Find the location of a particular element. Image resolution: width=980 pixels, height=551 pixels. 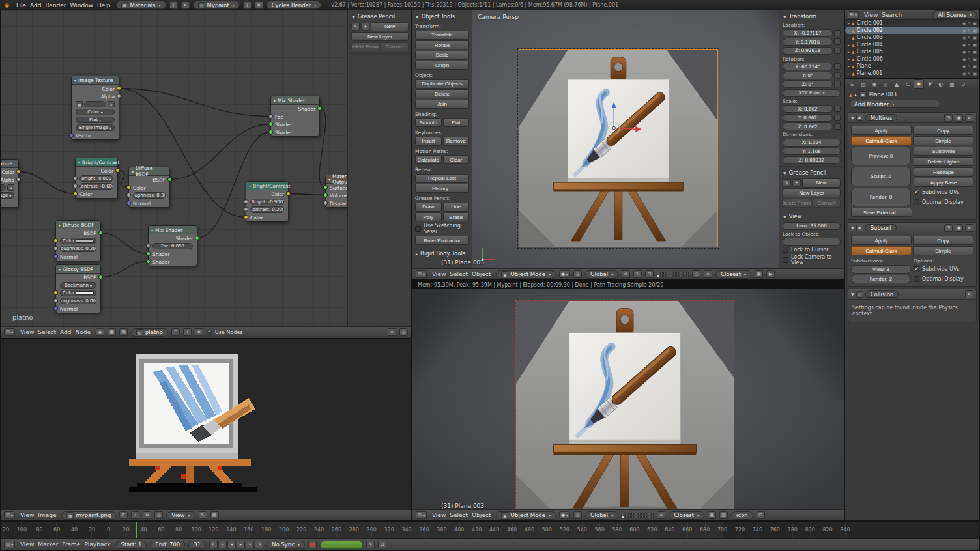

scale-manipulator-icon: ⊡ is located at coordinates (649, 274).